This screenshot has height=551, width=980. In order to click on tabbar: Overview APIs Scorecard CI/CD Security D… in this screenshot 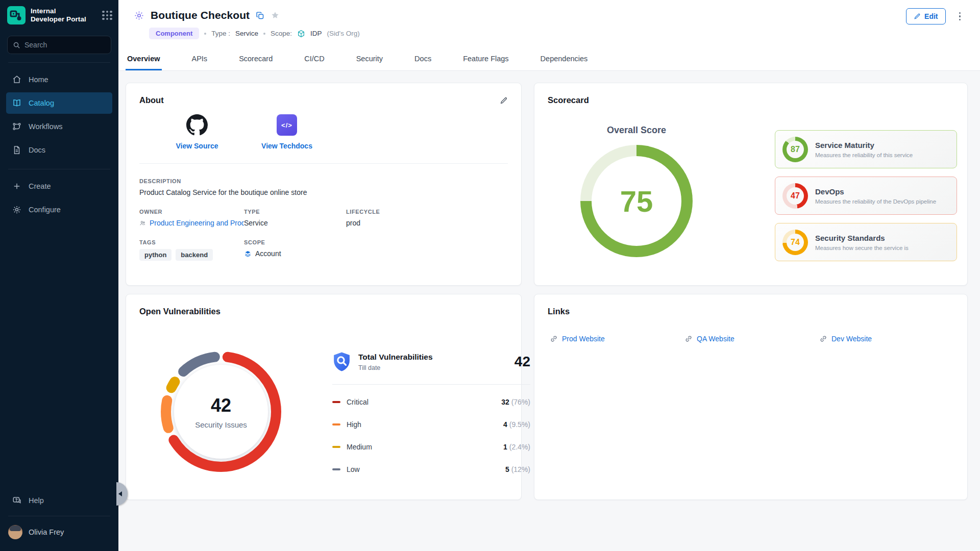, I will do `click(549, 55)`.